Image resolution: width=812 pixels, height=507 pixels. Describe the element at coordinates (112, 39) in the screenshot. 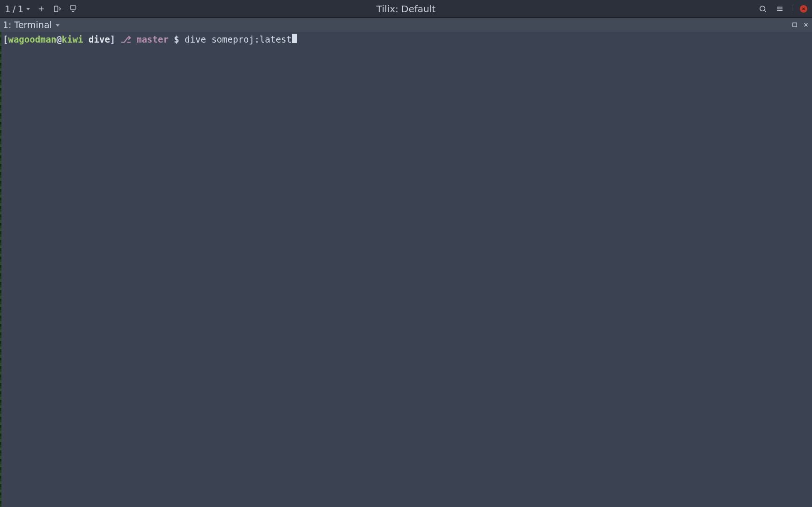

I see `prompt-close-bracket: ]` at that location.